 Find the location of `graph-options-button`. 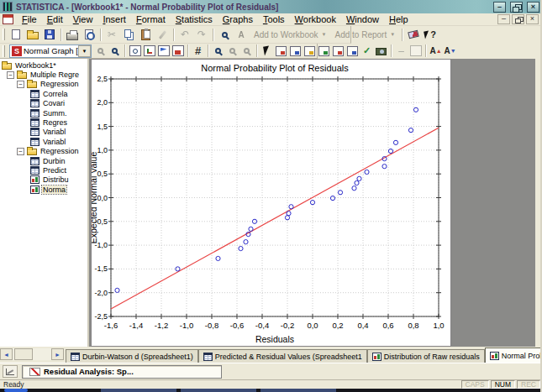

graph-options-button is located at coordinates (150, 51).